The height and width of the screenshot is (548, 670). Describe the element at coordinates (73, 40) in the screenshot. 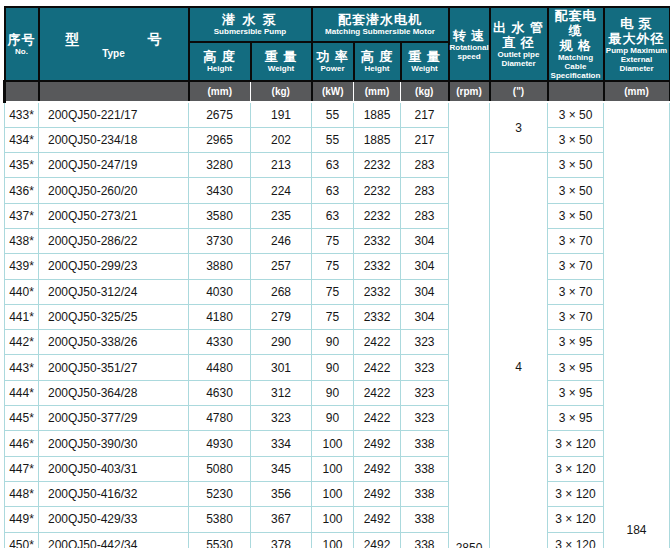

I see `type-zh-left: 型` at that location.